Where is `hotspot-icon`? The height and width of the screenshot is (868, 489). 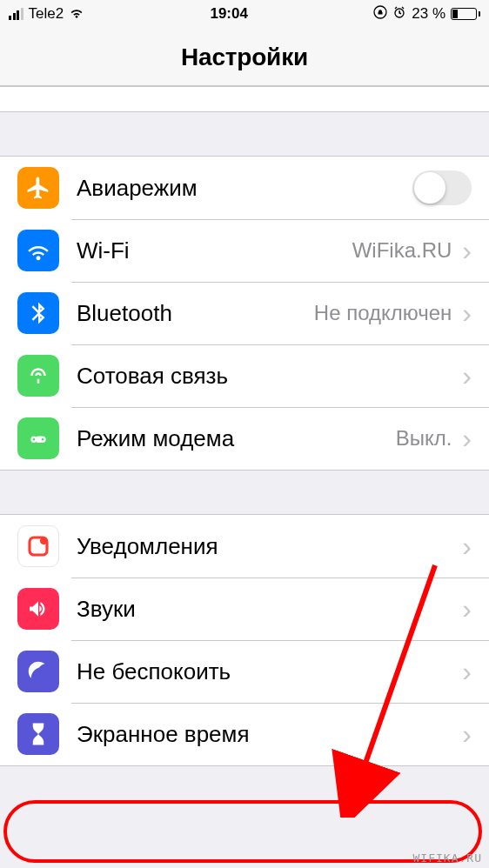 hotspot-icon is located at coordinates (38, 438).